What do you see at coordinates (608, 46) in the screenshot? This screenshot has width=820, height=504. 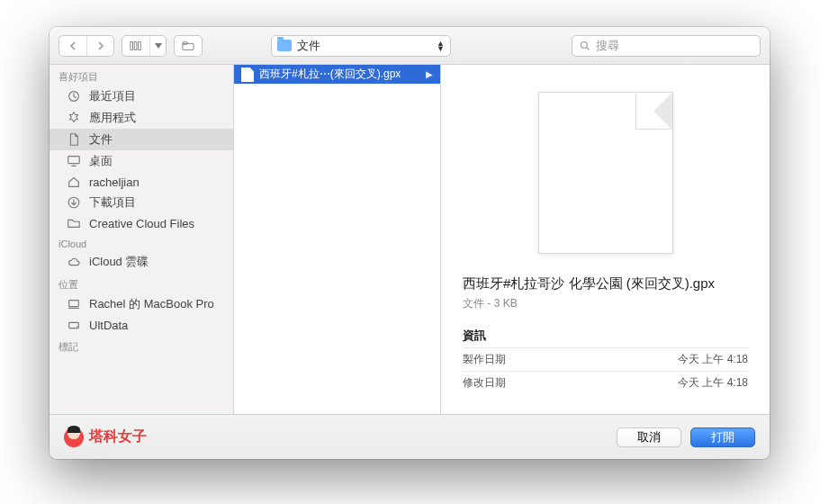 I see `search-placeholder: 搜尋` at bounding box center [608, 46].